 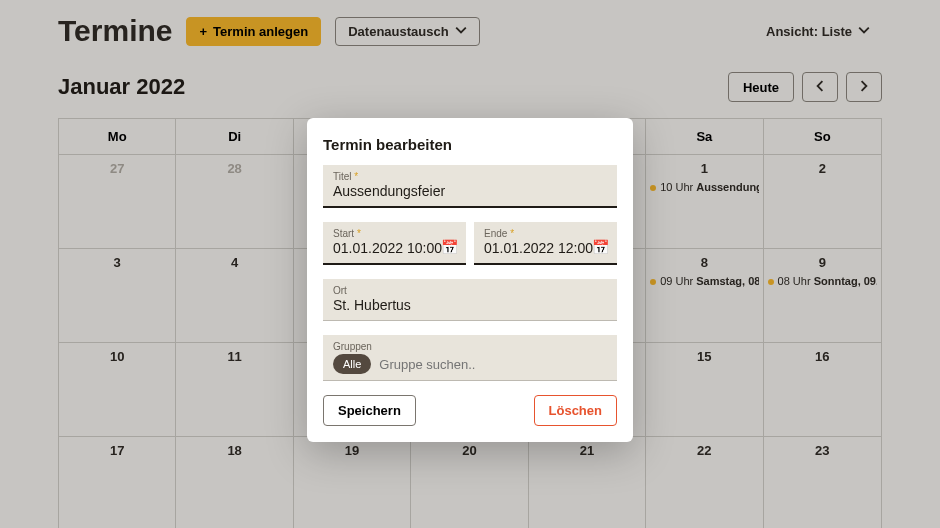 What do you see at coordinates (470, 290) in the screenshot?
I see `location-label: Ort` at bounding box center [470, 290].